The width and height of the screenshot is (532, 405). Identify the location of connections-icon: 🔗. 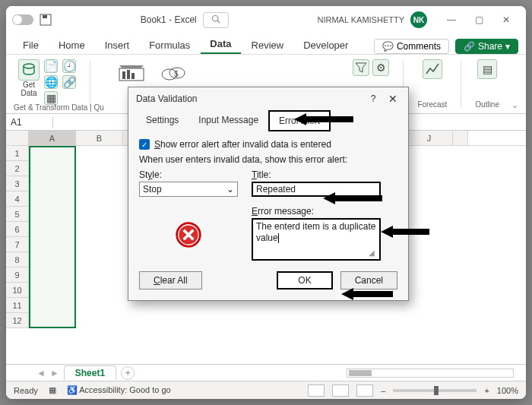
(69, 82).